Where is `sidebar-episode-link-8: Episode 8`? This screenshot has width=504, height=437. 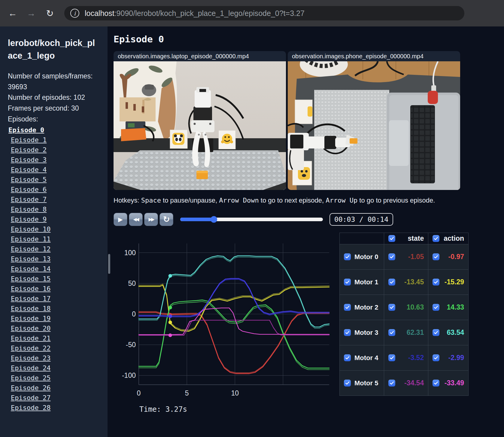
sidebar-episode-link-8: Episode 8 is located at coordinates (55, 209).